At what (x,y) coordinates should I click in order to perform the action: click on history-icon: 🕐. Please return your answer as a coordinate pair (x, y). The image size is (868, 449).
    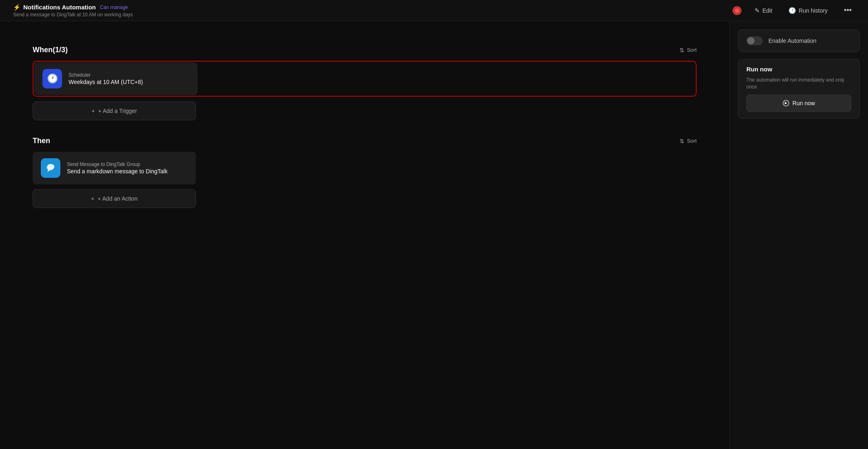
    Looking at the image, I should click on (793, 11).